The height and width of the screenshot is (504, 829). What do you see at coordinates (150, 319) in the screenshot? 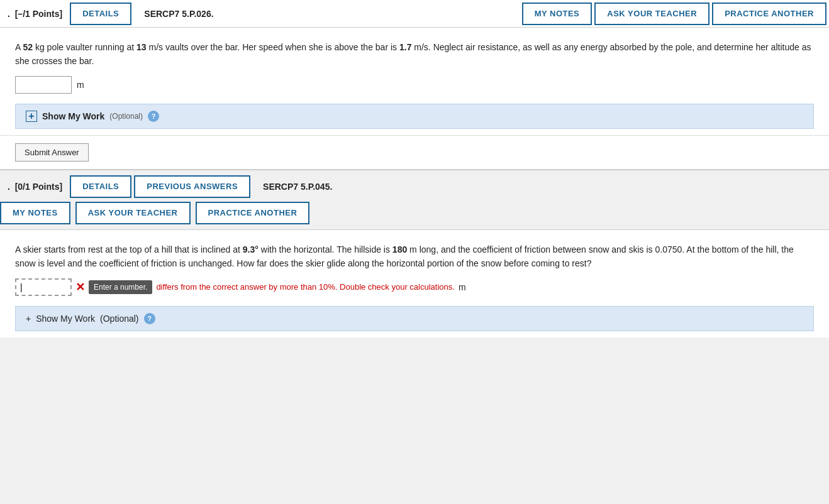
I see `q2-help-icon: ?` at bounding box center [150, 319].